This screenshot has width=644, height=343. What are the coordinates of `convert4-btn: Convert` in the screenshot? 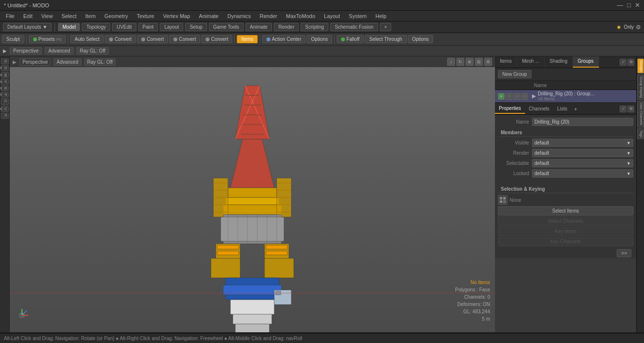 It's located at (217, 39).